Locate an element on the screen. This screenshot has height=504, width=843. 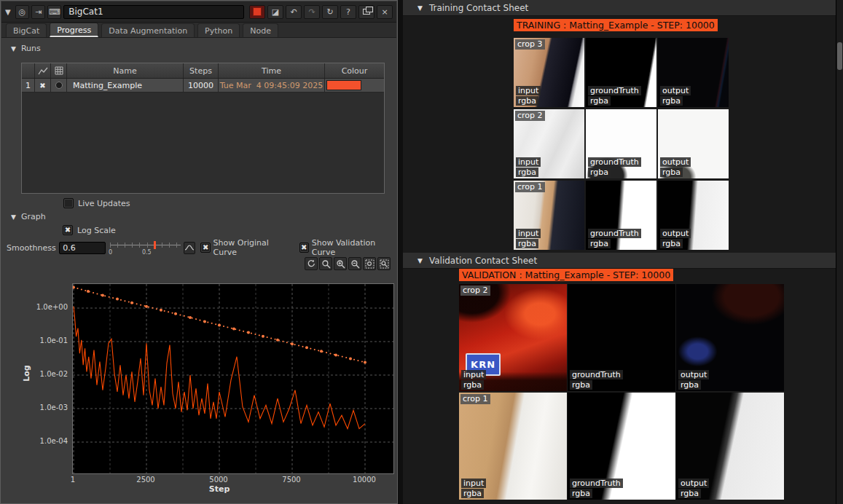
zoom-horizontal-icon is located at coordinates (369, 264).